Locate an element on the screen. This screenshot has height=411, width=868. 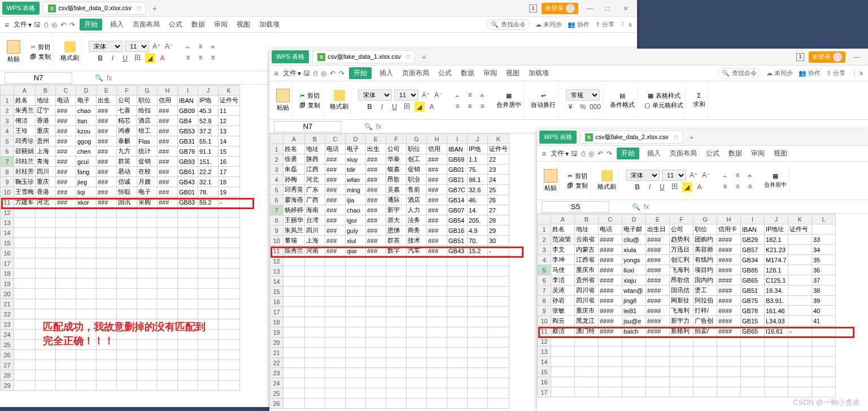
cell: 李文 is located at coordinates (563, 250).